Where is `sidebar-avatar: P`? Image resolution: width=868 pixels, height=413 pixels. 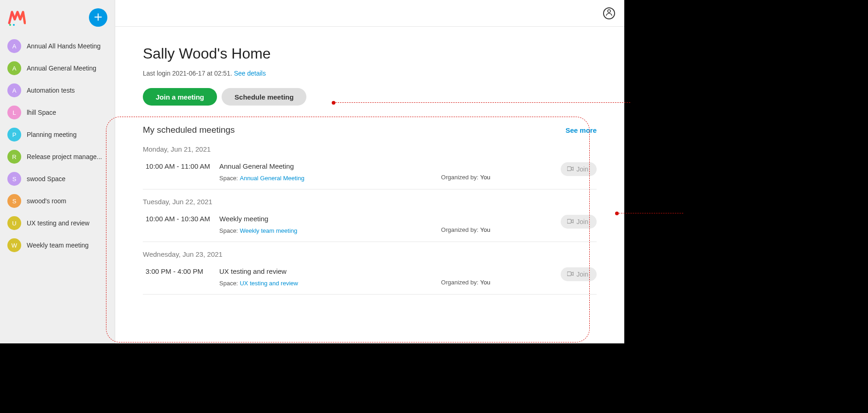
sidebar-avatar: P is located at coordinates (14, 135).